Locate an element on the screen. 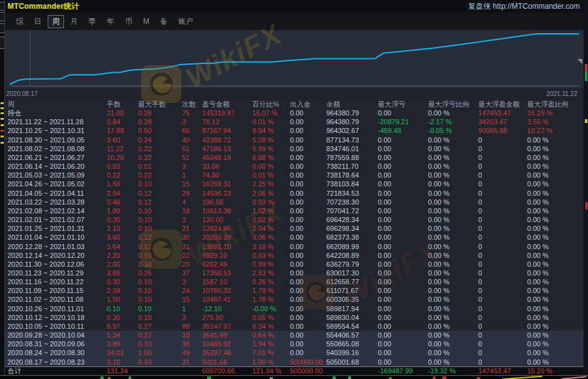 The width and height of the screenshot is (588, 379). cell-pnl: 49348.18 is located at coordinates (223, 157).